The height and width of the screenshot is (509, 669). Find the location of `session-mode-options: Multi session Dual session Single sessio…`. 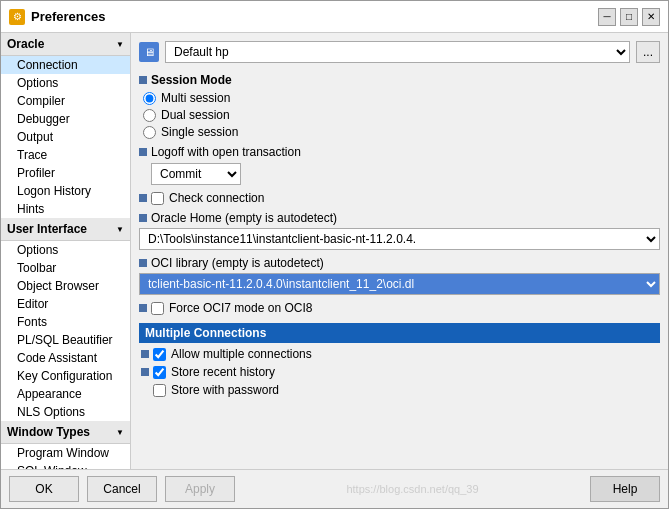

session-mode-options: Multi session Dual session Single sessio… is located at coordinates (400, 115).